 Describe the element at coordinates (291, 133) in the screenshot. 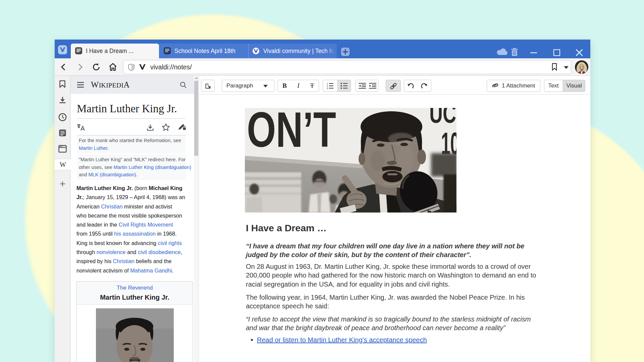

I see `svg-text: ON’T` at that location.